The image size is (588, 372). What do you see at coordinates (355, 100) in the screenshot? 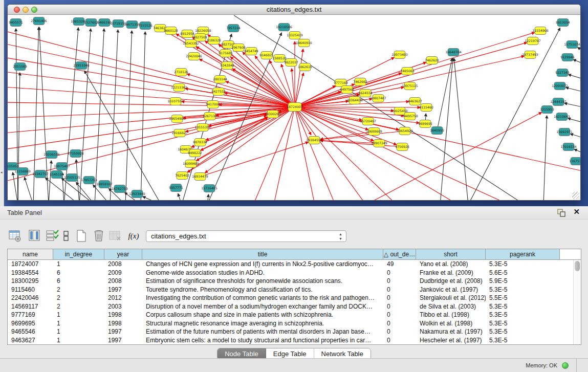
I see `graph-node: 20364436` at bounding box center [355, 100].